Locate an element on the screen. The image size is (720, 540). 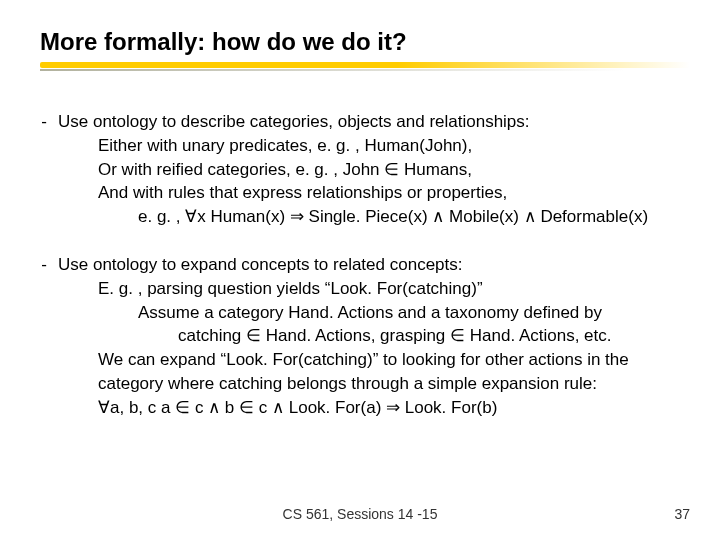
title-underline is located at coordinates (365, 67).